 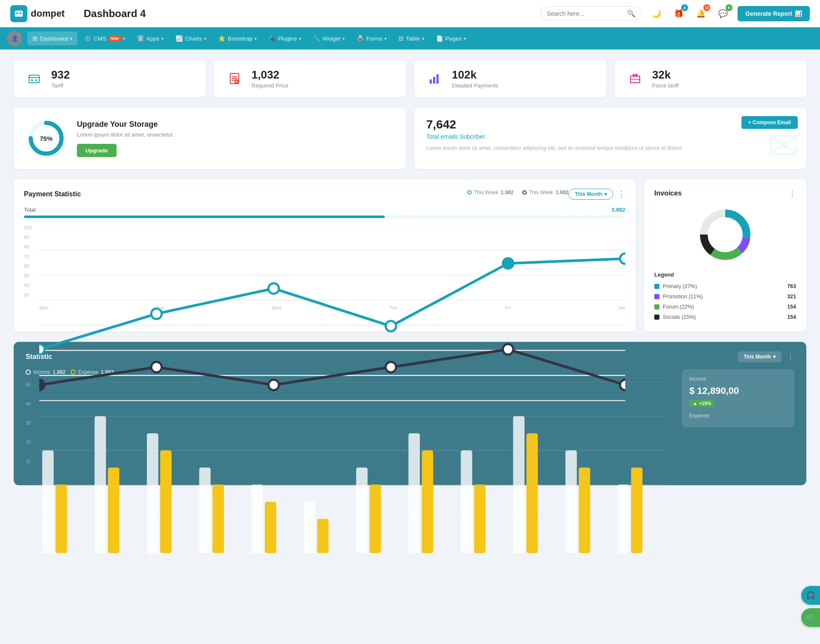 What do you see at coordinates (329, 38) in the screenshot?
I see `nav-item-widget: 🔧 Widget ▾` at bounding box center [329, 38].